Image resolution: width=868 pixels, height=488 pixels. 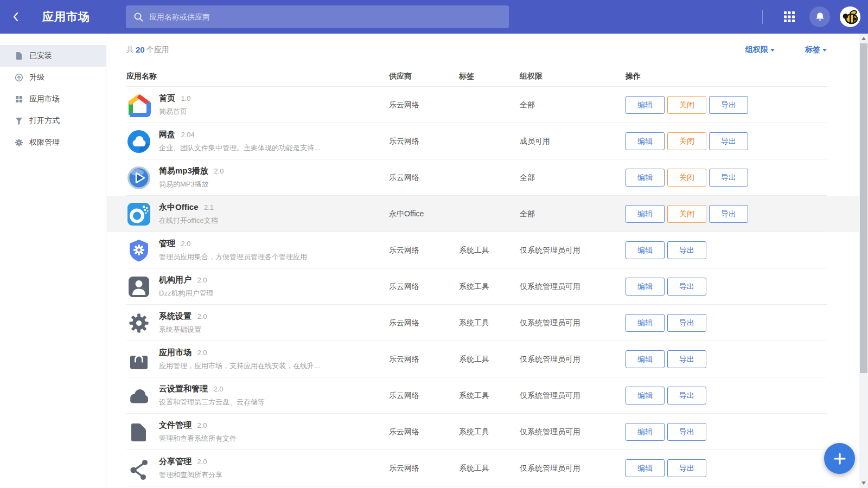 What do you see at coordinates (53, 78) in the screenshot?
I see `sidebar-item-upgrade: 升级` at bounding box center [53, 78].